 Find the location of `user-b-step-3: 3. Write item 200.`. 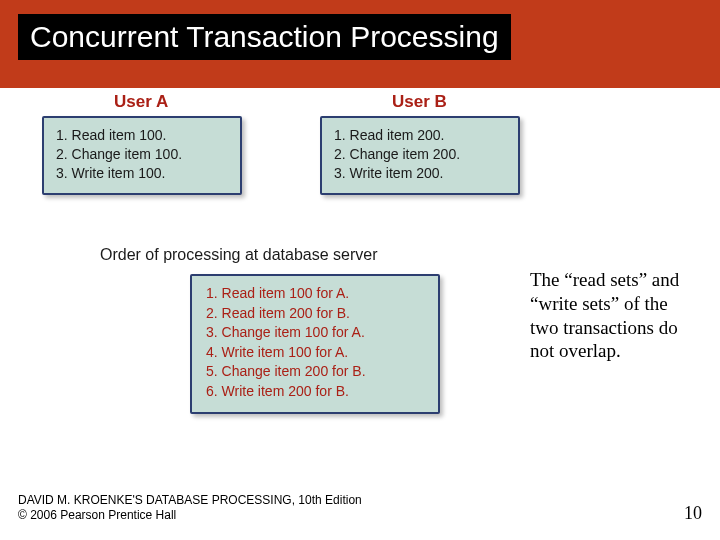

user-b-step-3: 3. Write item 200. is located at coordinates (420, 174).